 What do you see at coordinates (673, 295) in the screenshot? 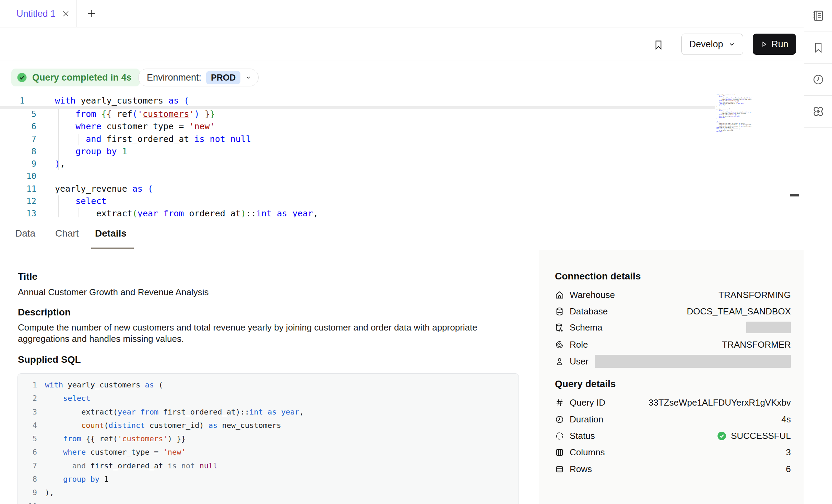
I see `connection-row-warehouse: Warehouse TRANSFORMING` at bounding box center [673, 295].